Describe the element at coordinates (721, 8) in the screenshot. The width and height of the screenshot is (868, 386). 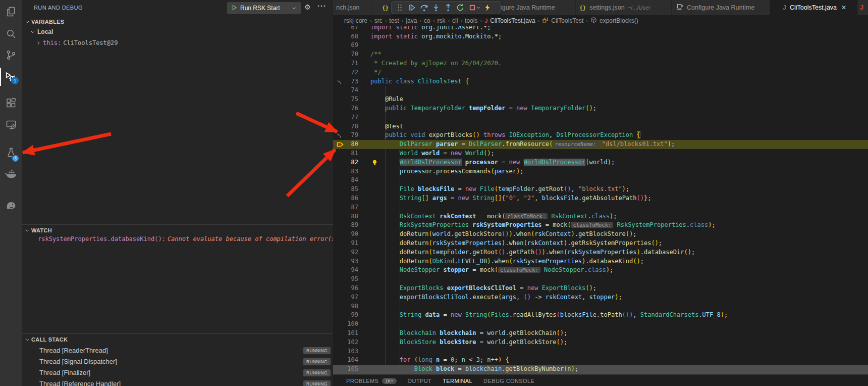
I see `tab-Configure Java Runtime: Configure Java Runtime` at that location.